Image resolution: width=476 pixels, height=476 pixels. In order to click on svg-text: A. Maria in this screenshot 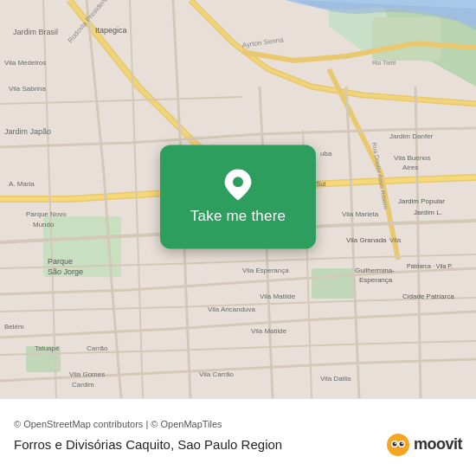, I will do `click(22, 183)`.